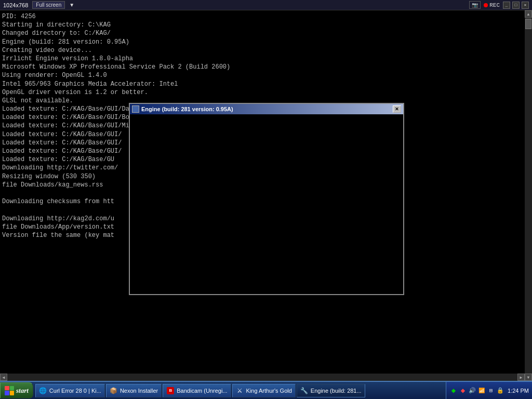 This screenshot has height=399, width=532. I want to click on taskbar-item-3: ⚔ King Arthur's Gold, so click(264, 391).